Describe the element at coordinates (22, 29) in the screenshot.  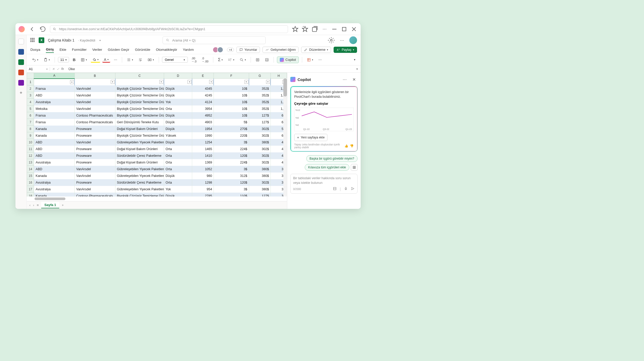
I see `profile-avatar-icon` at that location.